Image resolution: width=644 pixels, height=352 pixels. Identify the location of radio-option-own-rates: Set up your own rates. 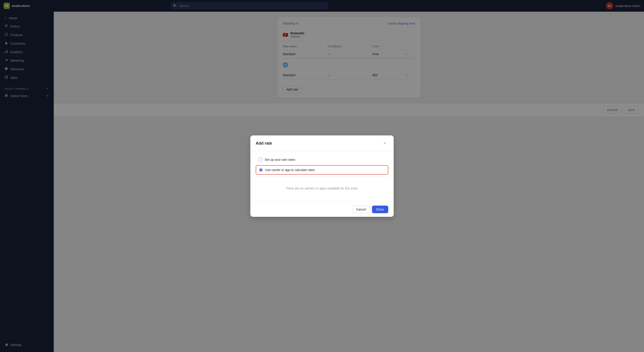
(322, 160).